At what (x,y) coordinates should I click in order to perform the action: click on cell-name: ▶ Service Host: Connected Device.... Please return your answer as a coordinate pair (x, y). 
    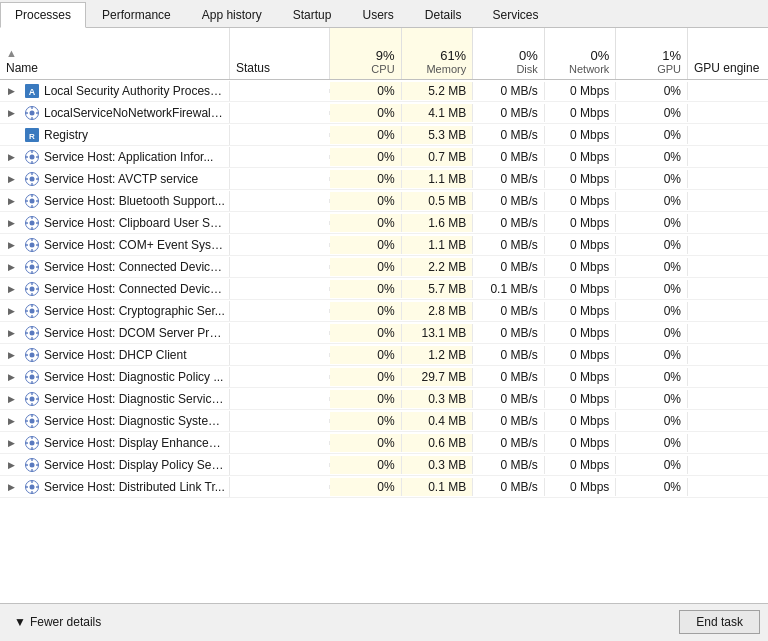
    Looking at the image, I should click on (115, 267).